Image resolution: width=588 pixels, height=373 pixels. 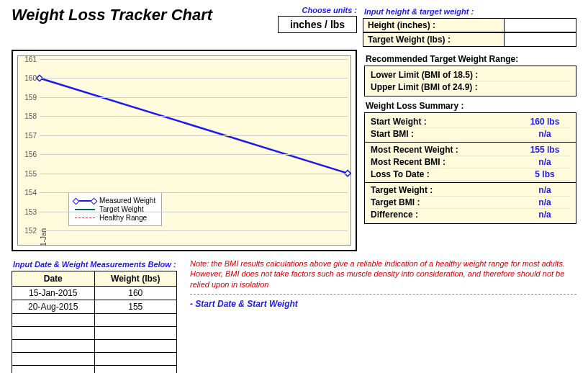 I want to click on legend-swatch-target, so click(x=85, y=210).